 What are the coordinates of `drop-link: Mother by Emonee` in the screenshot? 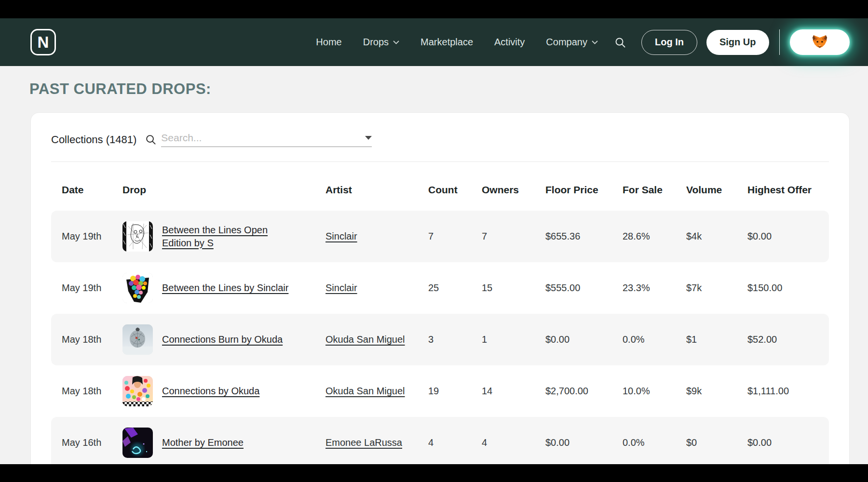 It's located at (203, 442).